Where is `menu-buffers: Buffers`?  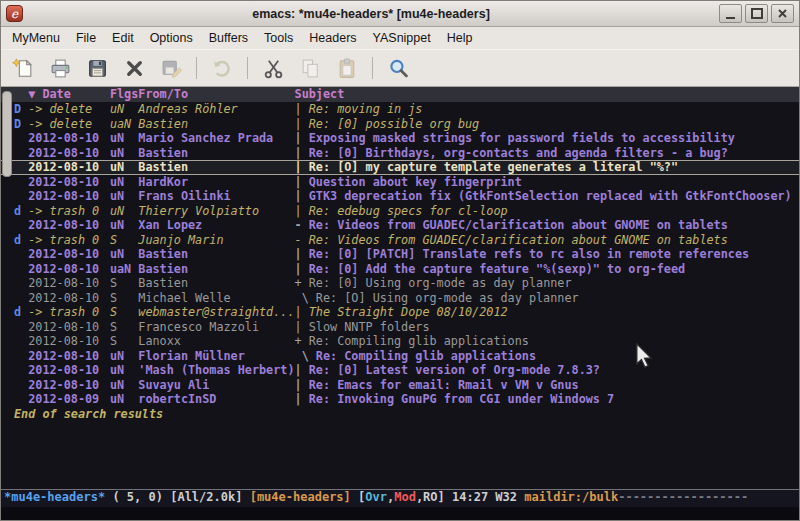
menu-buffers: Buffers is located at coordinates (228, 38).